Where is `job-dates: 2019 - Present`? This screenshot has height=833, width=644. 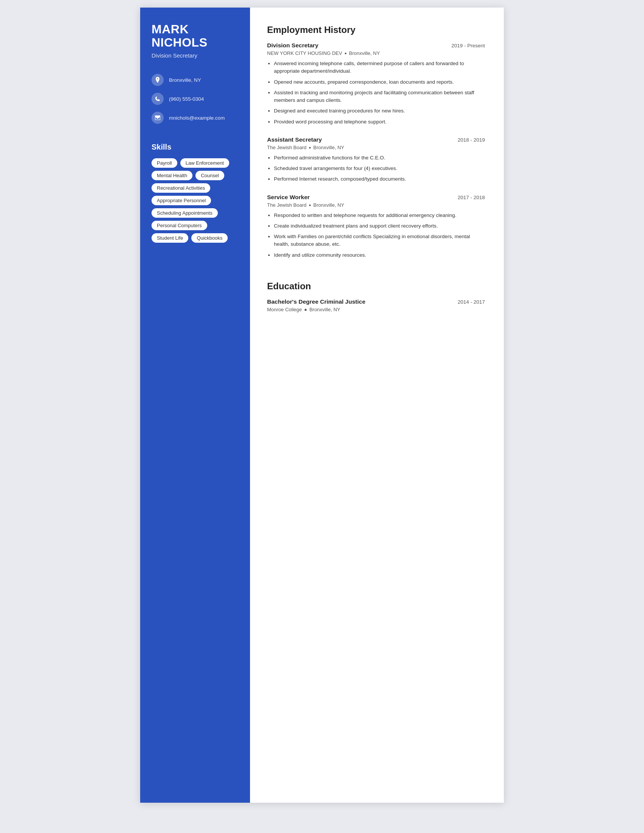
job-dates: 2019 - Present is located at coordinates (468, 46).